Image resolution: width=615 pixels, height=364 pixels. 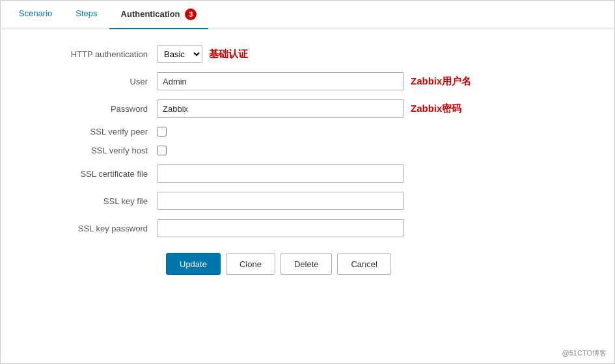 I want to click on ssl-cert-file-label: SSL certificate file, so click(x=92, y=174).